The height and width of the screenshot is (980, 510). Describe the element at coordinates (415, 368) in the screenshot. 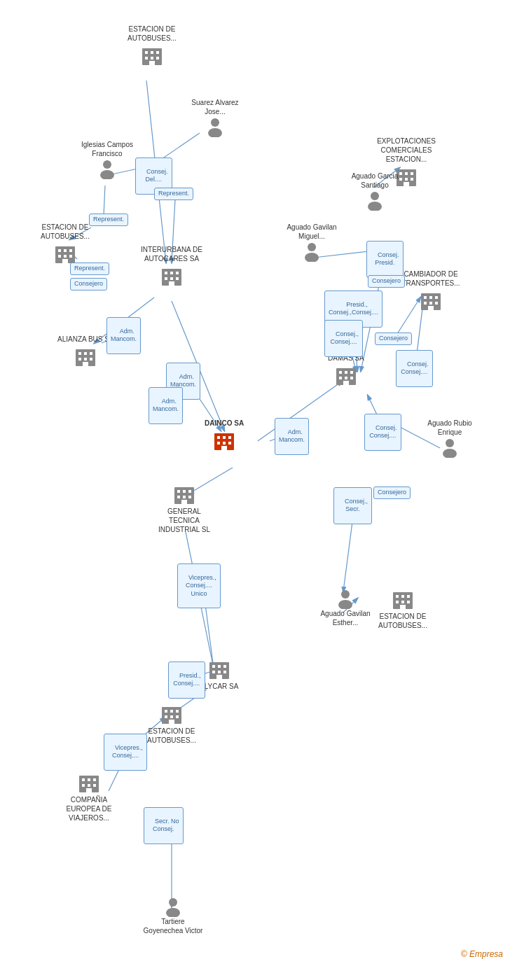

I see `relation-consej-consej2: Consej. Consej....` at that location.